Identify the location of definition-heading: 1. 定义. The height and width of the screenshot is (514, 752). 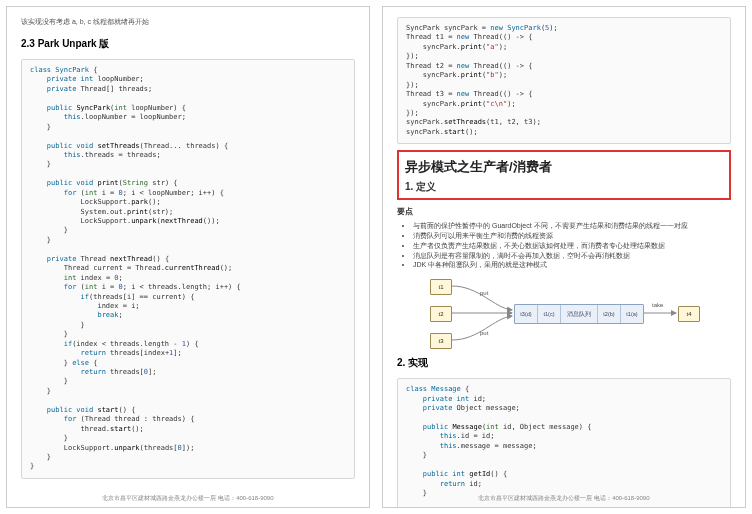
(564, 187).